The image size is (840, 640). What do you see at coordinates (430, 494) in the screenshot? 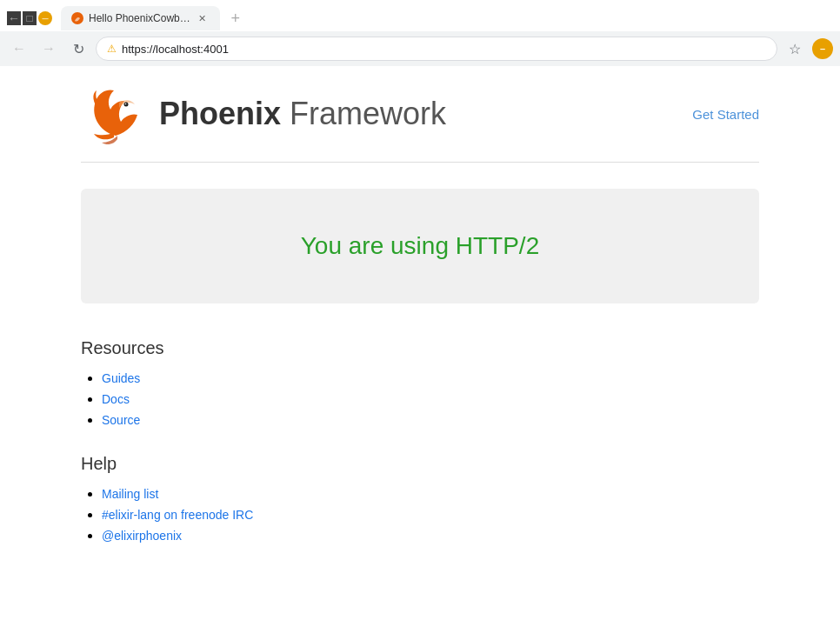
I see `list-item: Mailing list` at bounding box center [430, 494].